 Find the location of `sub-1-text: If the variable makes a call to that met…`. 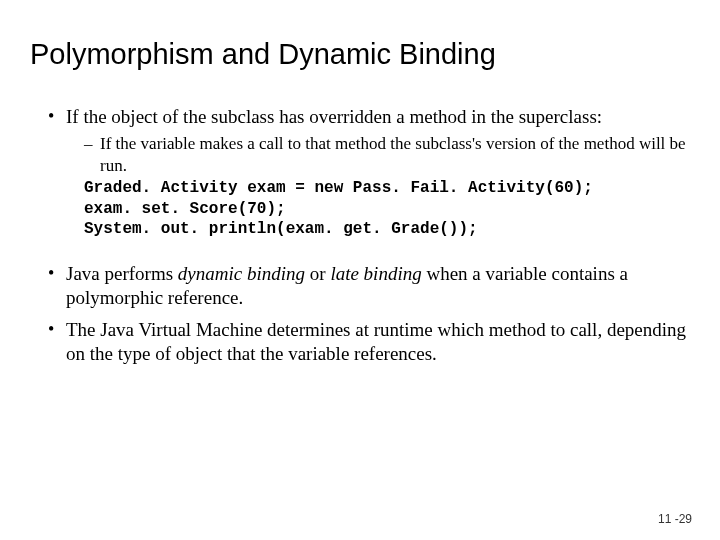

sub-1-text: If the variable makes a call to that met… is located at coordinates (393, 154).